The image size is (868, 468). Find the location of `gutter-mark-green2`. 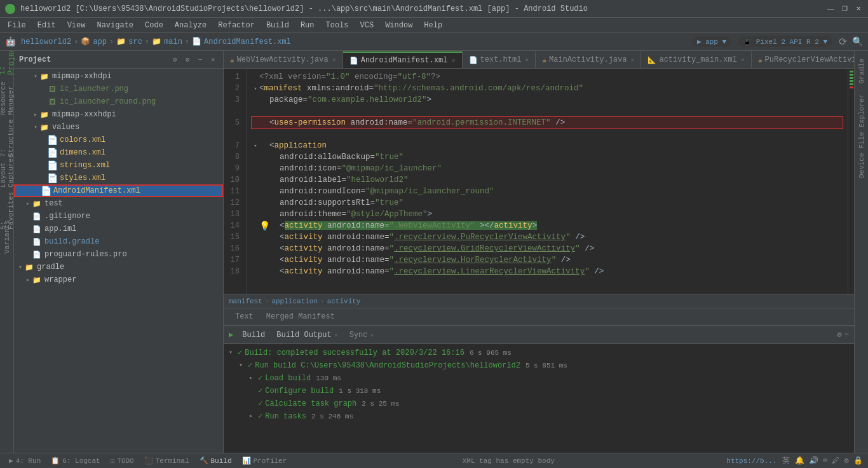

gutter-mark-green2 is located at coordinates (851, 75).